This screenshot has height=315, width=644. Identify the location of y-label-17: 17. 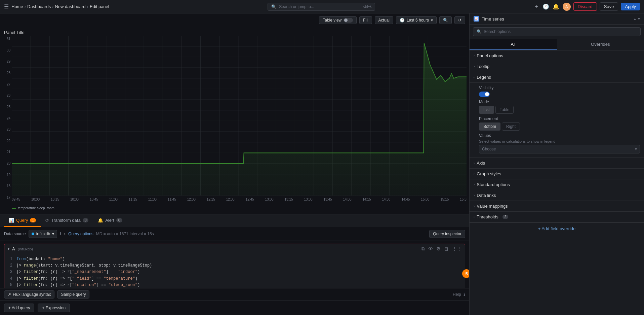
(6, 197).